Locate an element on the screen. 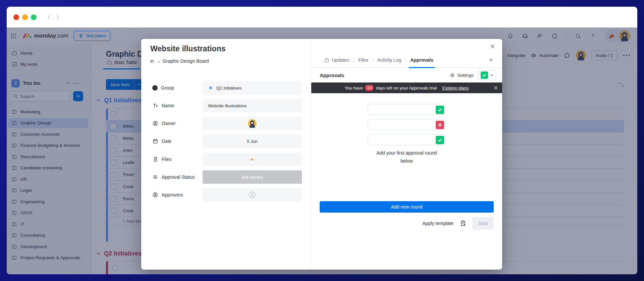 This screenshot has height=281, width=644. see-plans-button: See plans is located at coordinates (92, 36).